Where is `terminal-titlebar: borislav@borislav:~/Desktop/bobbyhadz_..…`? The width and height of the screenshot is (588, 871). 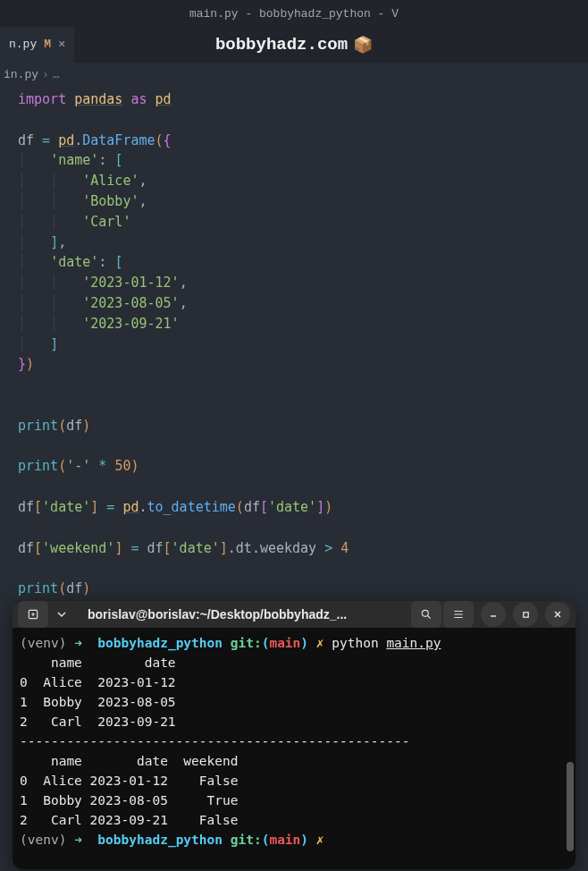 terminal-titlebar: borislav@borislav:~/Desktop/bobbyhadz_..… is located at coordinates (294, 614).